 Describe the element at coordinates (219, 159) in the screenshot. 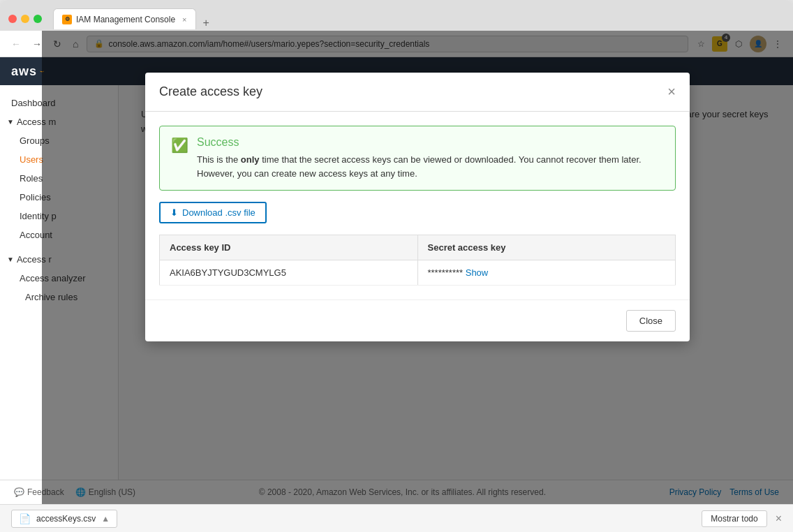

I see `success-body-pre: This is the` at that location.